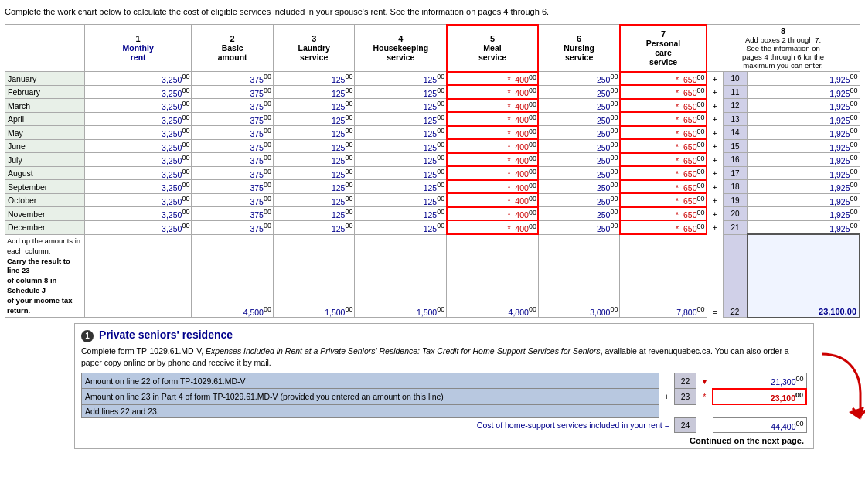  What do you see at coordinates (493, 106) in the screenshot?
I see `col5-march: * 40000` at bounding box center [493, 106].